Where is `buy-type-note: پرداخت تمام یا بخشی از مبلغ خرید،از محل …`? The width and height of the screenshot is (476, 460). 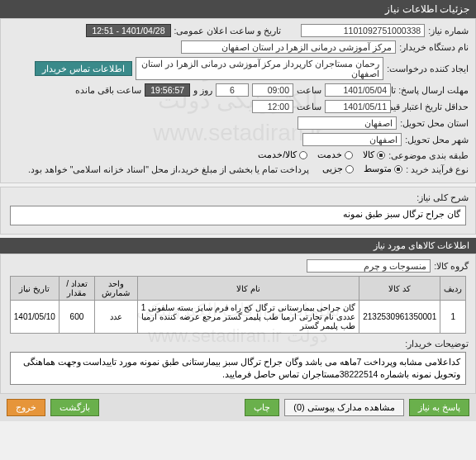
buy-type-note: پرداخت تمام یا بخشی از مبلغ خرید،از محل … is located at coordinates (169, 169).